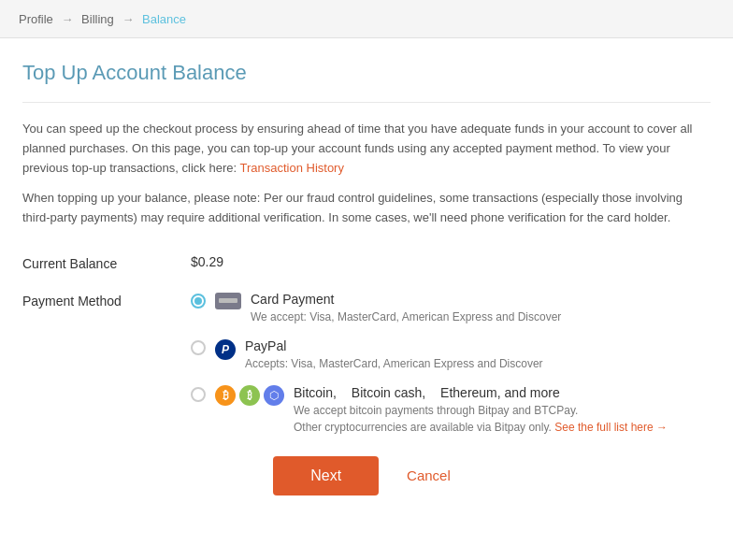  What do you see at coordinates (366, 476) in the screenshot?
I see `action-buttons: Next Cancel` at bounding box center [366, 476].